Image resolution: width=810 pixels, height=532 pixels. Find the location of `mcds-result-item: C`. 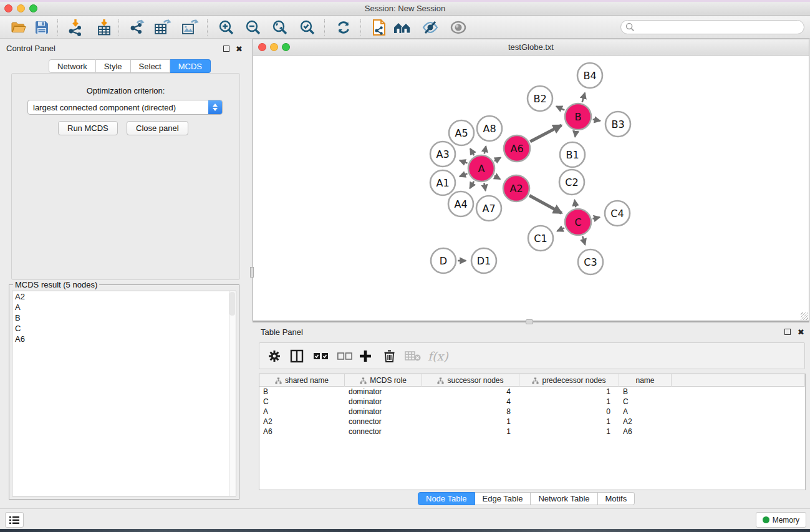

mcds-result-item: C is located at coordinates (124, 328).